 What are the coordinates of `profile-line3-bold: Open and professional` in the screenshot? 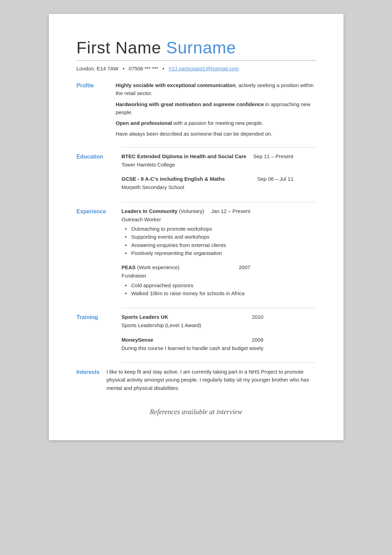 It's located at (144, 123).